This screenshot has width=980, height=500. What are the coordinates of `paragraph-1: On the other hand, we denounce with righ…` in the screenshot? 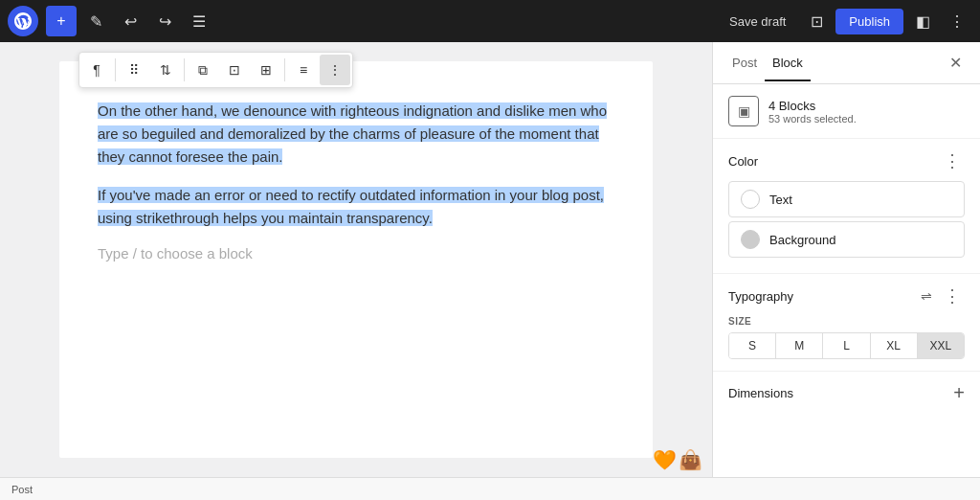 It's located at (356, 134).